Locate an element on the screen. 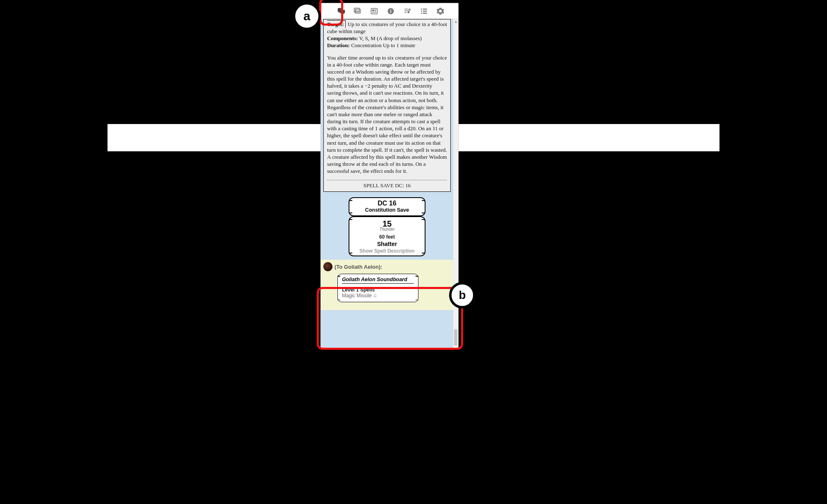  image-icon is located at coordinates (358, 11).